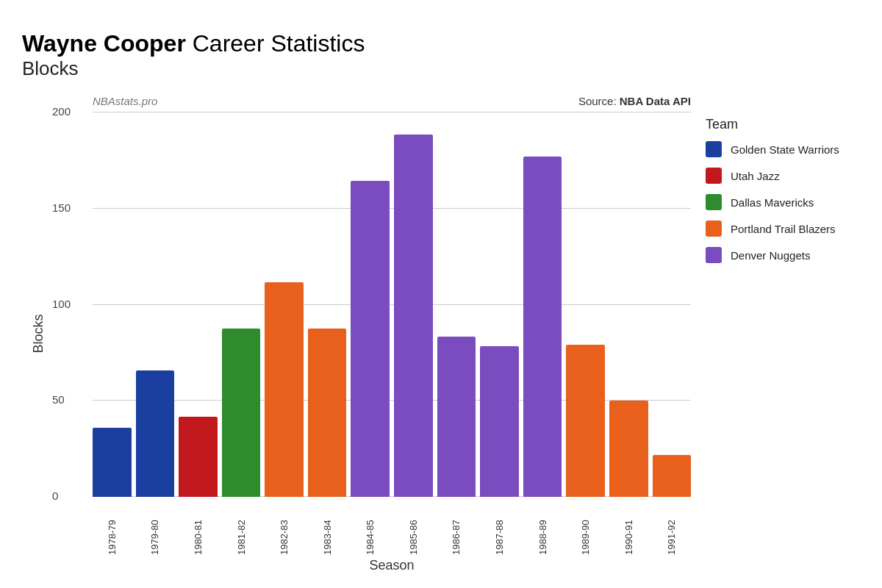  Describe the element at coordinates (441, 54) in the screenshot. I see `title-block: Wayne Cooper Career Statistics Blocks` at that location.